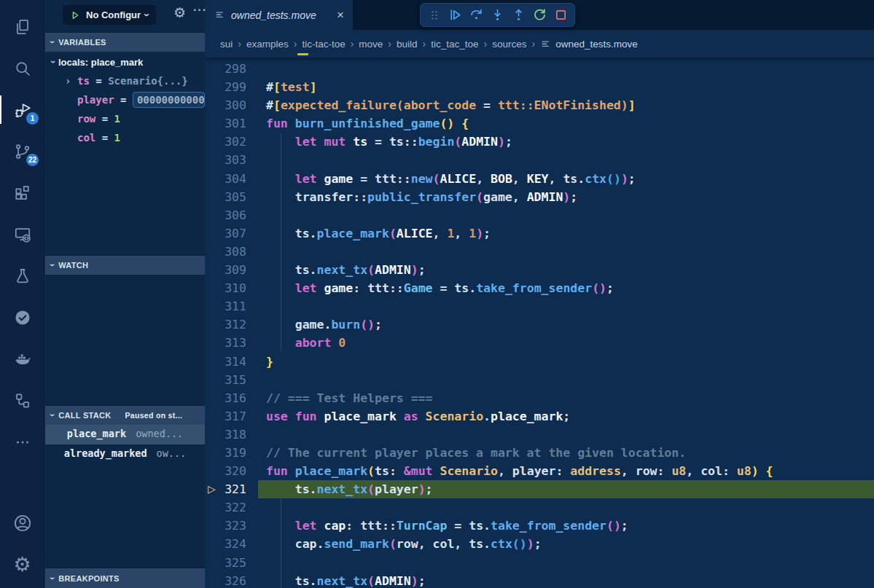 The height and width of the screenshot is (588, 874). Describe the element at coordinates (226, 361) in the screenshot. I see `line-number: 314` at that location.